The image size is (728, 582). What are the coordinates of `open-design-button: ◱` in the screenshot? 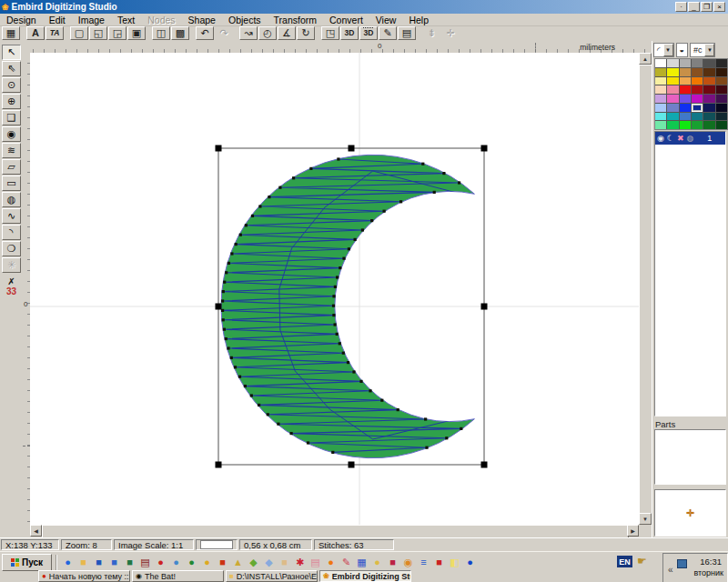 It's located at (98, 33).